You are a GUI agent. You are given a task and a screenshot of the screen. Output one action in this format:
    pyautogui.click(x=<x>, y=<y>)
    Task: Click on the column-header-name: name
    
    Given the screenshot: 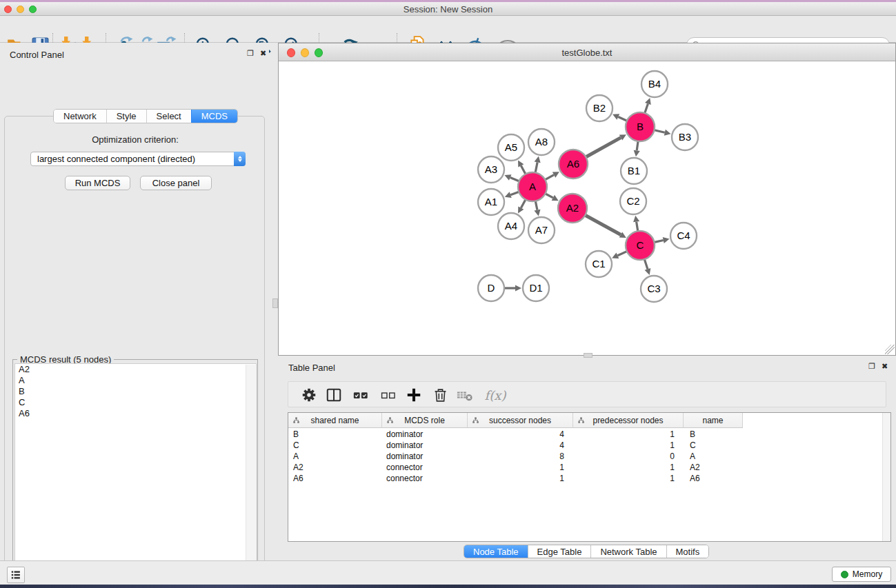 What is the action you would take?
    pyautogui.click(x=713, y=420)
    